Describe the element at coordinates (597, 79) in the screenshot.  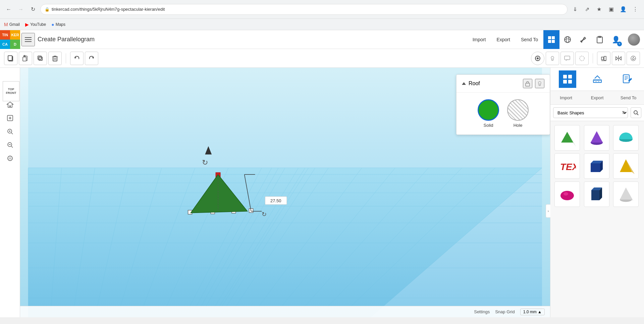
I see `ruler-panel-icon` at that location.